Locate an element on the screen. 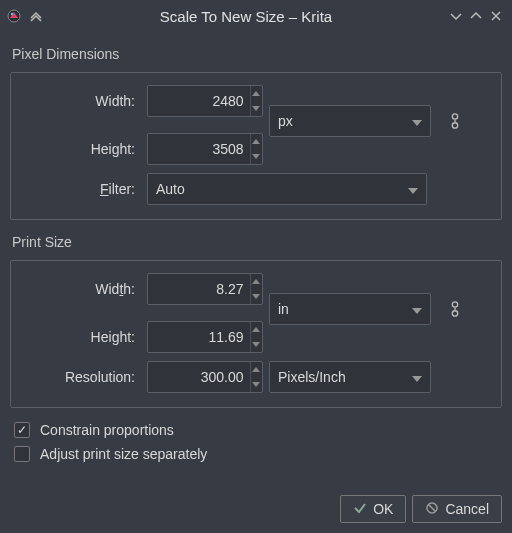 This screenshot has height=533, width=512. filter-label: Filter: is located at coordinates (81, 189).